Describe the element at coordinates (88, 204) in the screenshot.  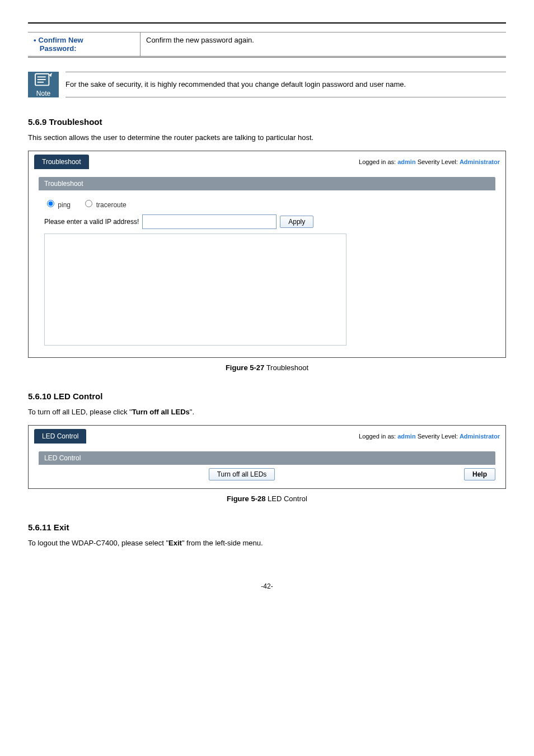
I see `traceroute-radio` at that location.